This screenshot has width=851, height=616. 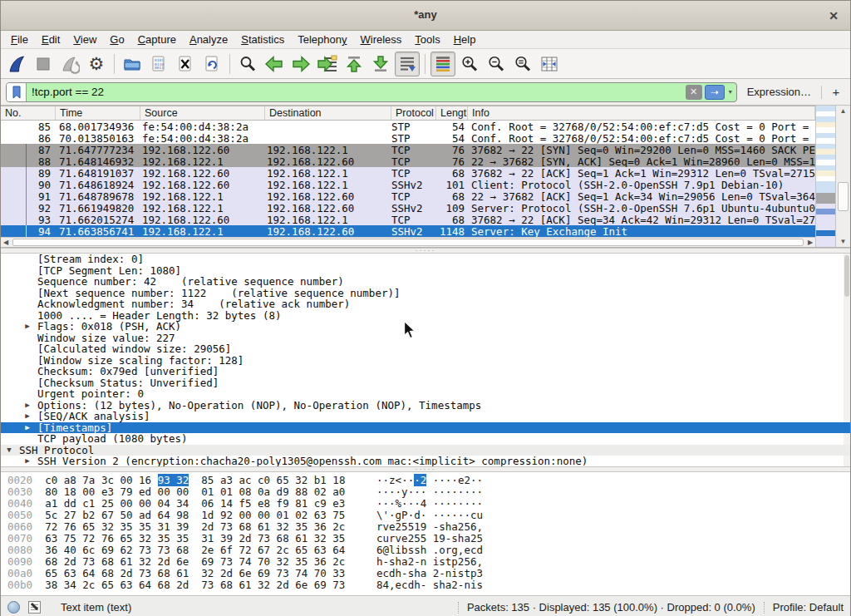 I want to click on ascii-highlighted-chars: ·2, so click(x=421, y=480).